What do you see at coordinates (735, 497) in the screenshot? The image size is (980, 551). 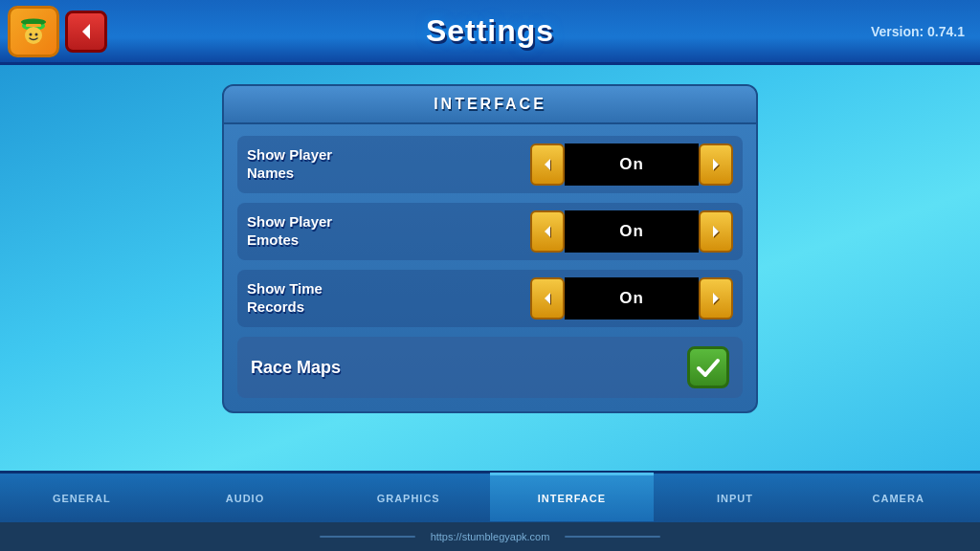 I see `nav-item-input: INPUT` at bounding box center [735, 497].